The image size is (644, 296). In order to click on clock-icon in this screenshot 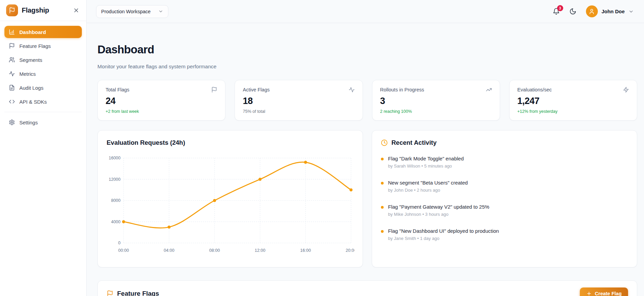, I will do `click(384, 143)`.